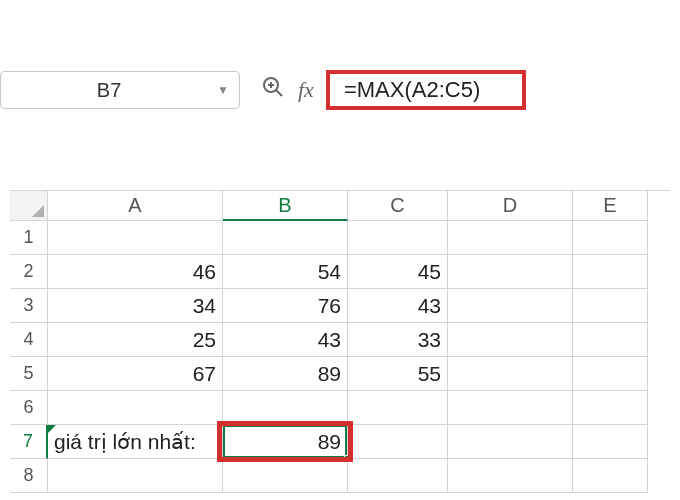 Image resolution: width=680 pixels, height=500 pixels. I want to click on ribbon-placeholder, so click(340, 40).